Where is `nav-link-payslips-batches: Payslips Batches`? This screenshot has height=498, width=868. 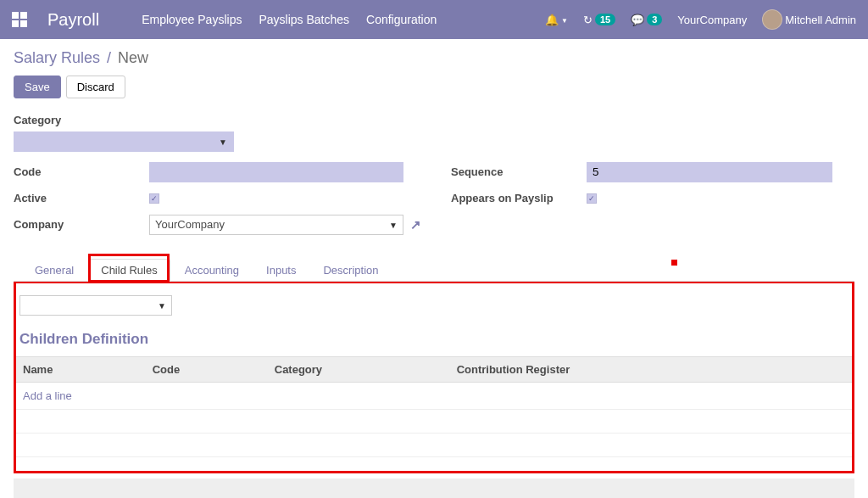
nav-link-payslips-batches: Payslips Batches is located at coordinates (303, 20).